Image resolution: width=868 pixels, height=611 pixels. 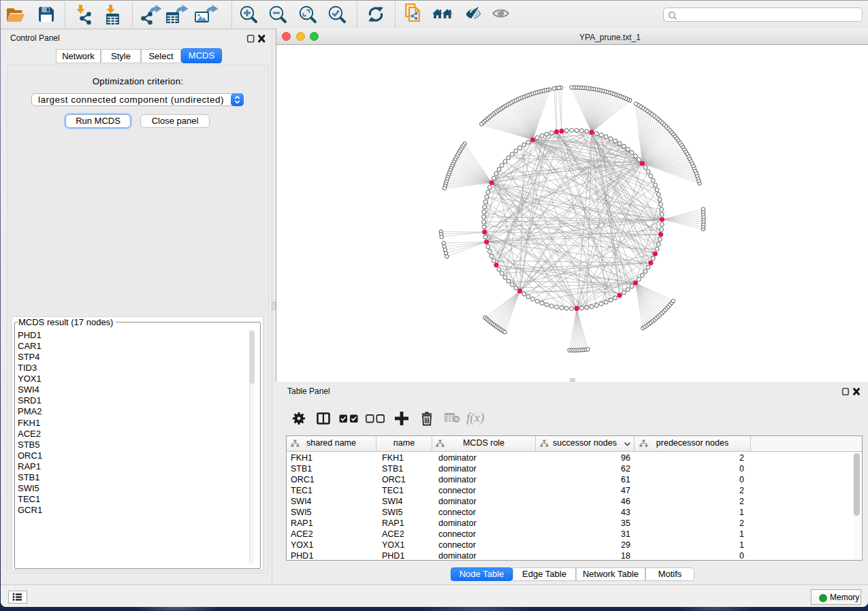 What do you see at coordinates (475, 418) in the screenshot?
I see `svg-text: f(x)` at bounding box center [475, 418].